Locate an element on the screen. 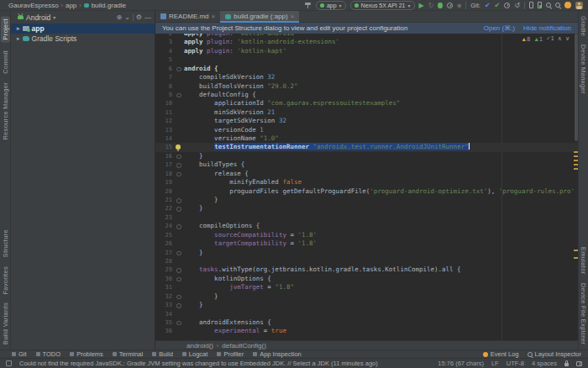  code-line: 12 targetSdkVersion 32 is located at coordinates (366, 121).